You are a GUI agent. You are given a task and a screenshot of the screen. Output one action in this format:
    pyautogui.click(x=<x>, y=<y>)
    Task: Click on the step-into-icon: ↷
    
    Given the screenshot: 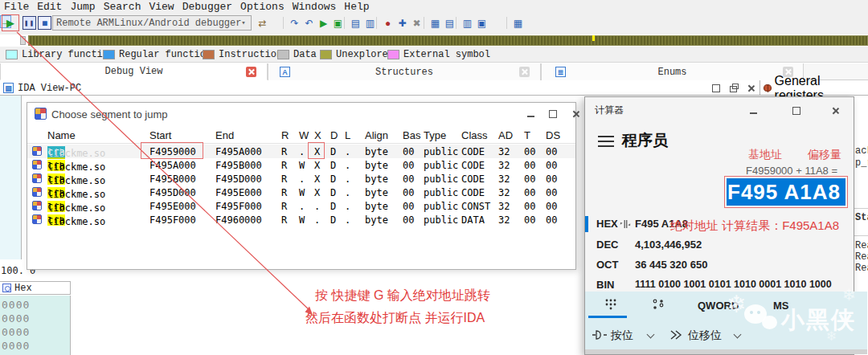 What is the action you would take?
    pyautogui.click(x=294, y=22)
    